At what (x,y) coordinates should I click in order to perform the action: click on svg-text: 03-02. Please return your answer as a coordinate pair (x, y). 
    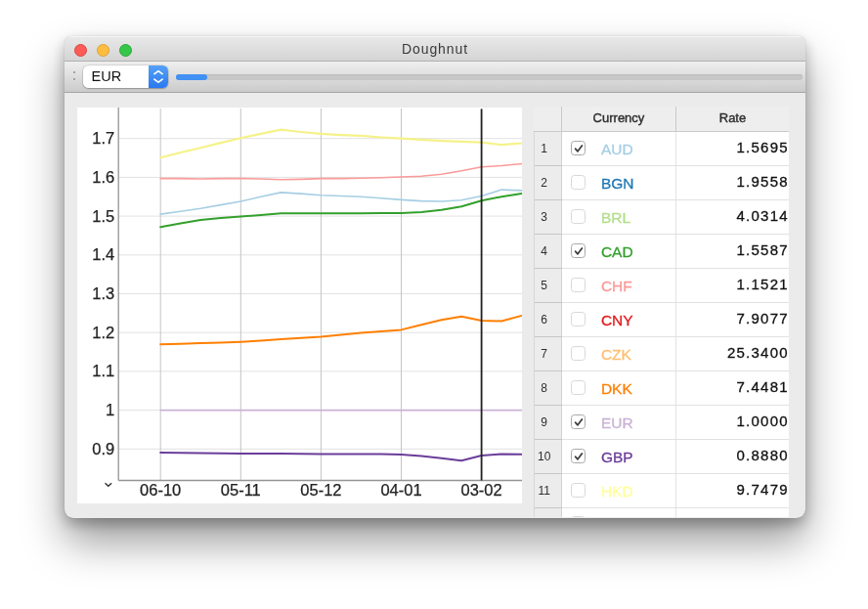
    Looking at the image, I should click on (481, 489).